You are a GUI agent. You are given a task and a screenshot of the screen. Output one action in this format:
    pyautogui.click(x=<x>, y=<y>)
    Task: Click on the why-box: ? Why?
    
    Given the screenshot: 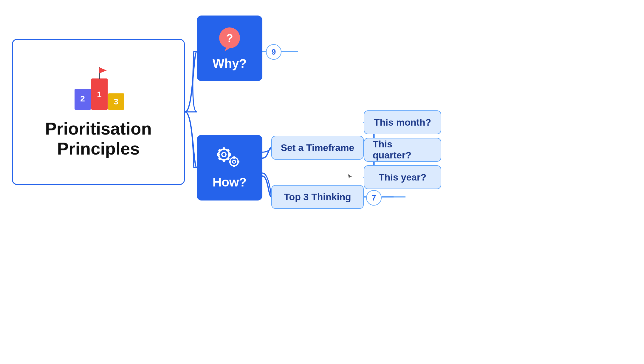 What is the action you would take?
    pyautogui.click(x=230, y=48)
    